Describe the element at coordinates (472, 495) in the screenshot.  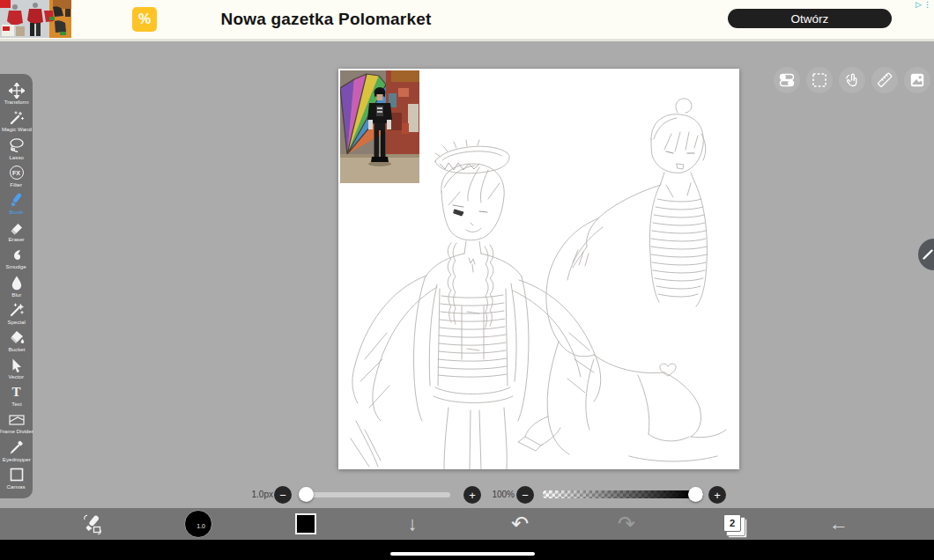
I see `size-increase-button: +` at that location.